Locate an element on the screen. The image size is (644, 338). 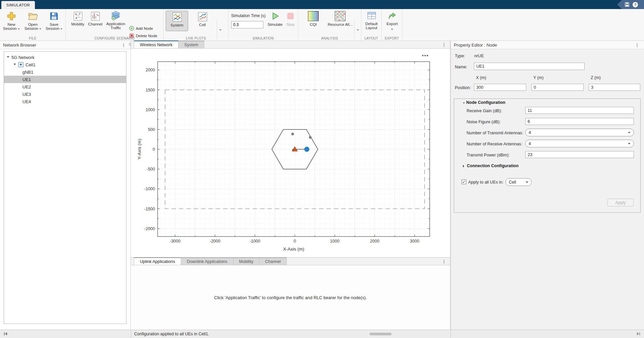
application-traffic-button: Application Traffic is located at coordinates (116, 20).